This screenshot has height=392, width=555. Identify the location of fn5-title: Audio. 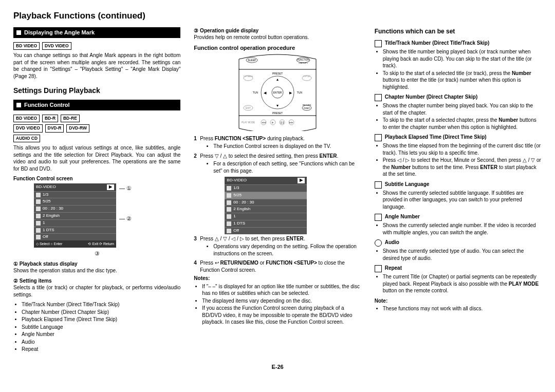
(392, 242).